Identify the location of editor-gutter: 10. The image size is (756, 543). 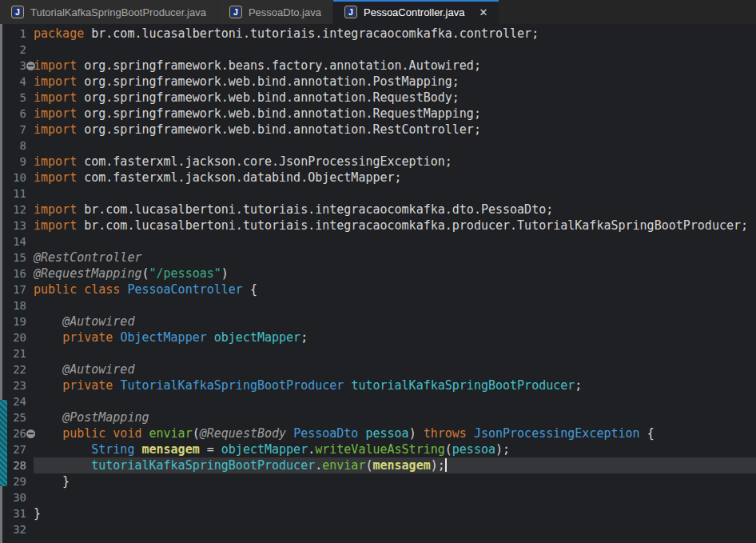
(17, 178).